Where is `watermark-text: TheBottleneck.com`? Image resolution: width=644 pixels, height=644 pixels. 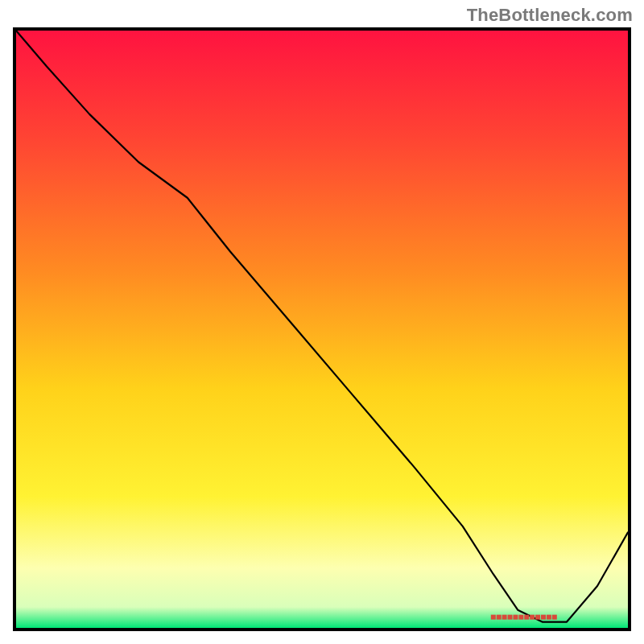 watermark-text: TheBottleneck.com is located at coordinates (550, 15).